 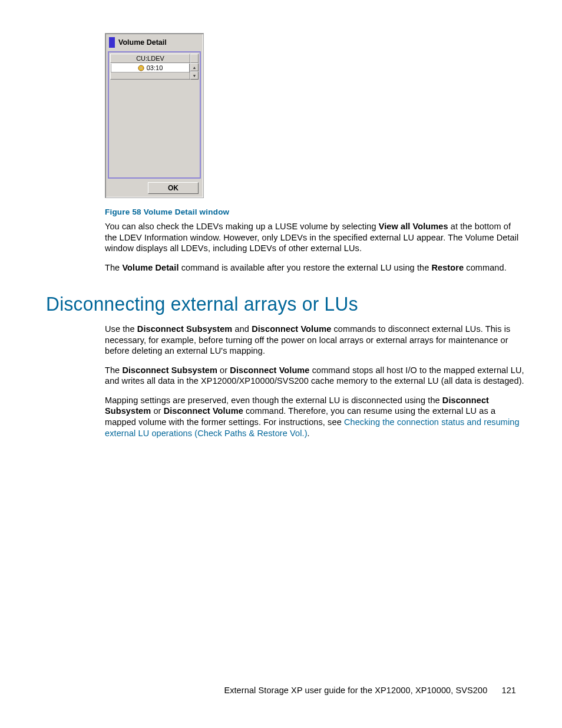 I want to click on footer-text: External Storage XP user guide for the X…, so click(x=356, y=690).